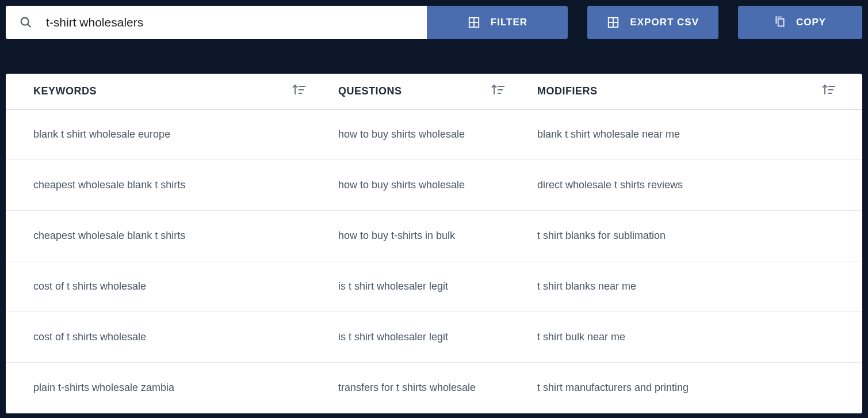  What do you see at coordinates (230, 22) in the screenshot?
I see `search-input` at bounding box center [230, 22].